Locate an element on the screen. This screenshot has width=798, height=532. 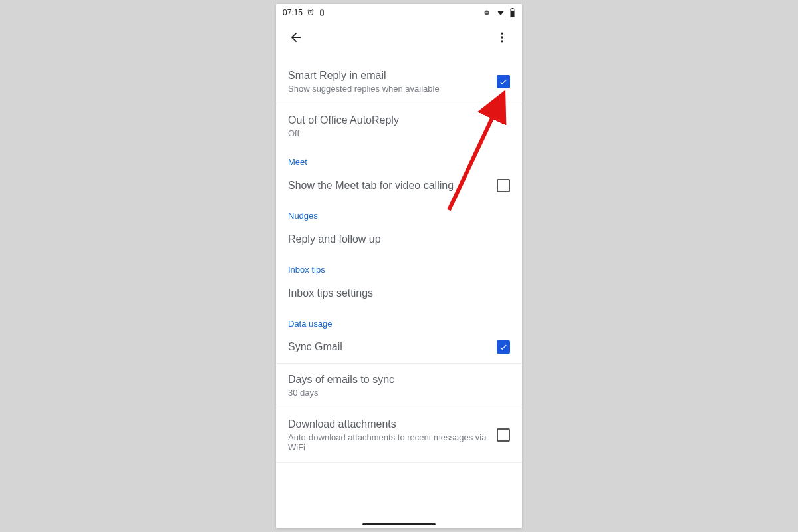
home-indicator is located at coordinates (399, 524).